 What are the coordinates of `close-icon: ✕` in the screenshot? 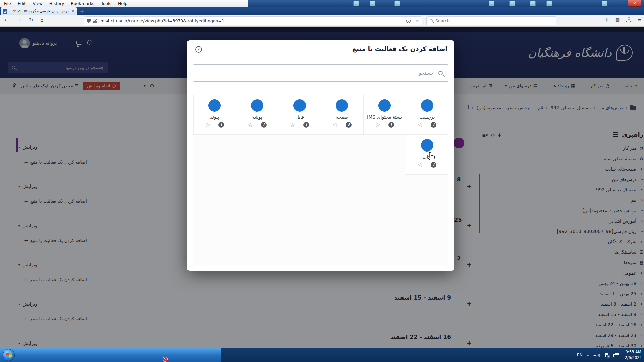 It's located at (199, 49).